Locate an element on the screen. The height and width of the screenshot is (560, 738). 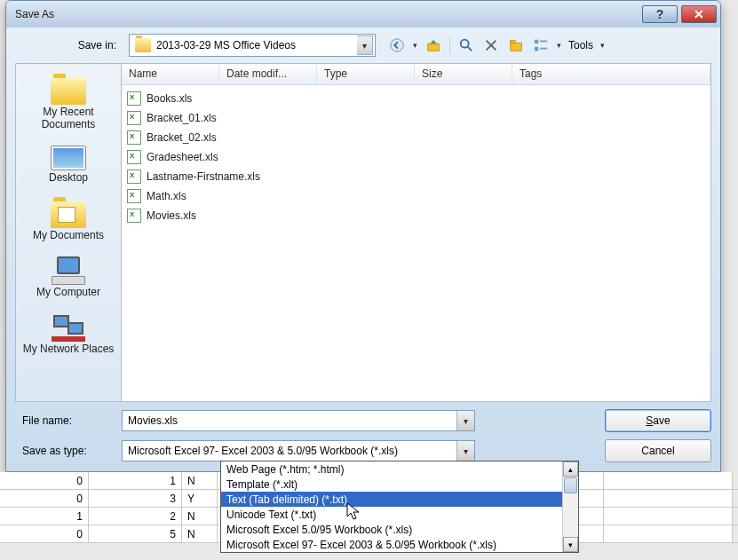
nav-toolbar: ▾ ▾ Tools ▾ is located at coordinates (496, 45).